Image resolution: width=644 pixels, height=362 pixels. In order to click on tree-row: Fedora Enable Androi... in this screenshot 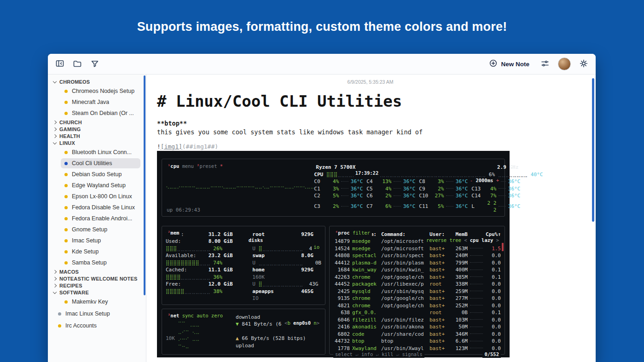, I will do `click(100, 218)`.